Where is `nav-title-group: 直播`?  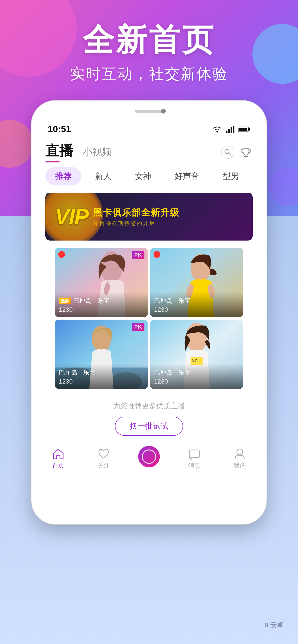
nav-title-group: 直播 is located at coordinates (59, 152).